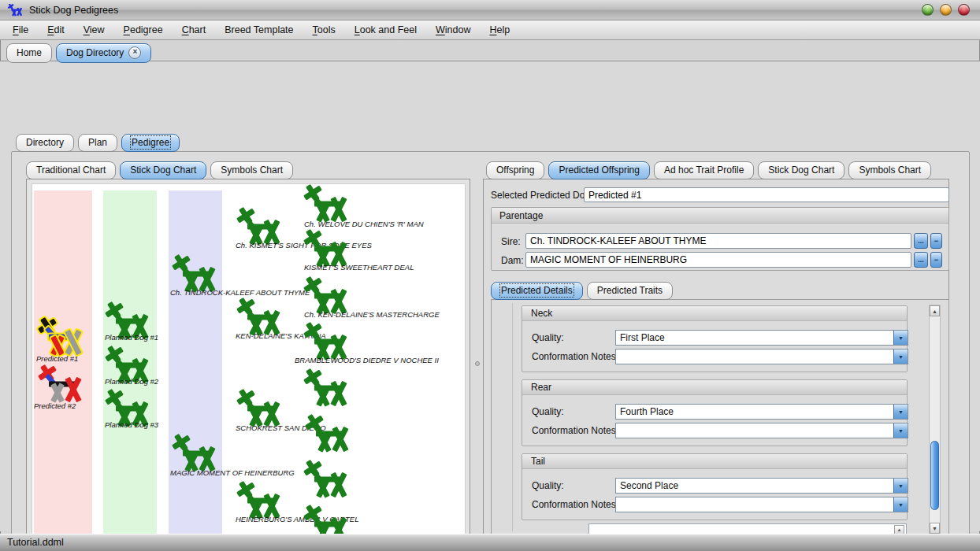 The image size is (980, 551). Describe the element at coordinates (71, 170) in the screenshot. I see `chart-tab-traditional-chart: Traditional Chart` at that location.